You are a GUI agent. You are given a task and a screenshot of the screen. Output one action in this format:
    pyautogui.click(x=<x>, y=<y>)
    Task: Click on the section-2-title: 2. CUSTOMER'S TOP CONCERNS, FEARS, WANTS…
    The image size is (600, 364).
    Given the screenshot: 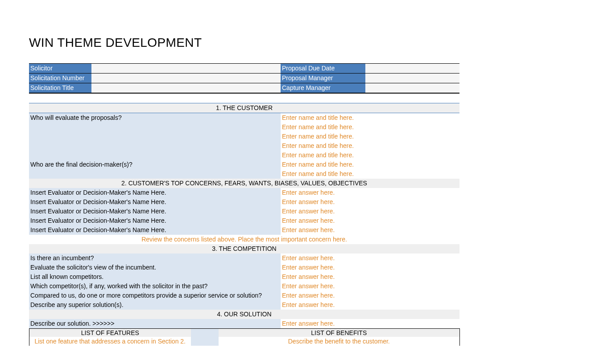 What is the action you would take?
    pyautogui.click(x=244, y=184)
    